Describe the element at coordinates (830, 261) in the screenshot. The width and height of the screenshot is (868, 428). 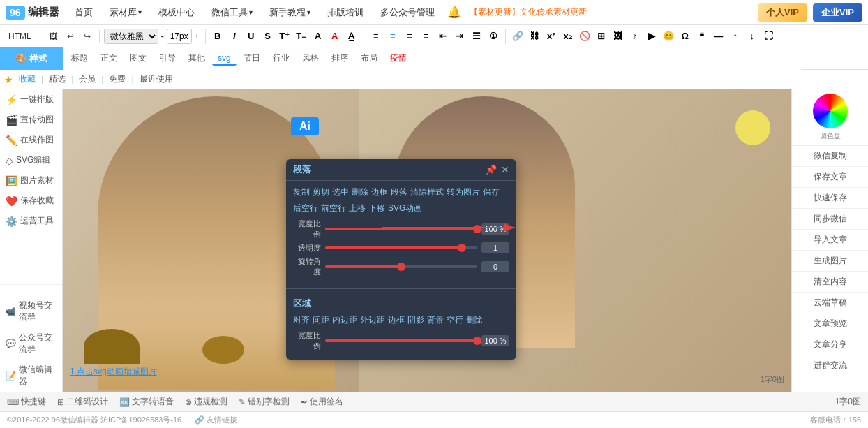
I see `right-gen-image: 生成图片` at that location.